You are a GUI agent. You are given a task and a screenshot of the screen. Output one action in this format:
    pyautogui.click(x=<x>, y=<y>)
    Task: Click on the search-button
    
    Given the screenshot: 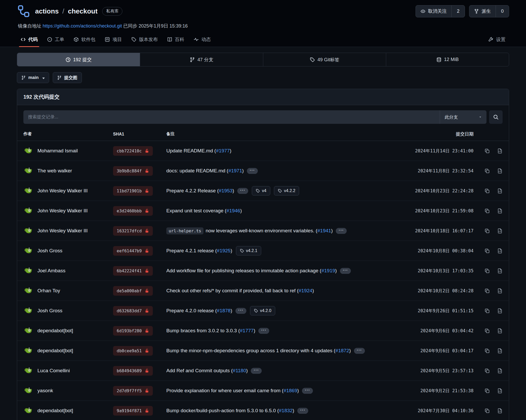 What is the action you would take?
    pyautogui.click(x=496, y=117)
    